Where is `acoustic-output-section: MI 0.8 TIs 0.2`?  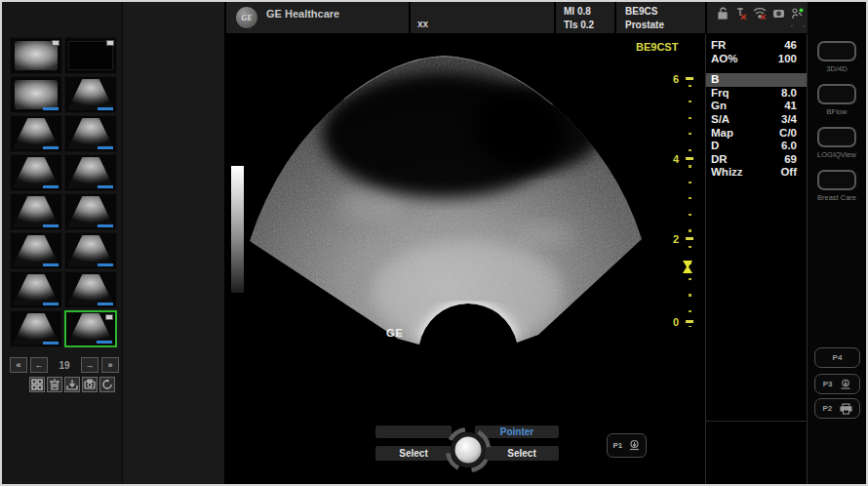 acoustic-output-section: MI 0.8 TIs 0.2 is located at coordinates (584, 18).